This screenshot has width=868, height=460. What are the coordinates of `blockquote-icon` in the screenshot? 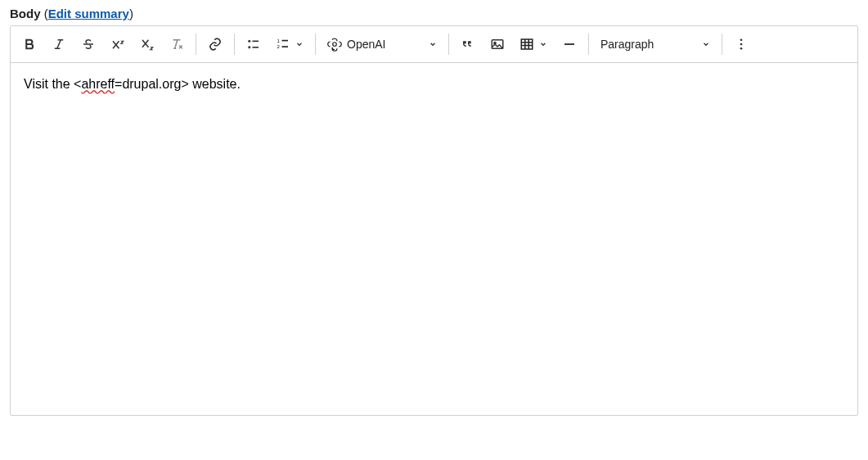 It's located at (468, 44).